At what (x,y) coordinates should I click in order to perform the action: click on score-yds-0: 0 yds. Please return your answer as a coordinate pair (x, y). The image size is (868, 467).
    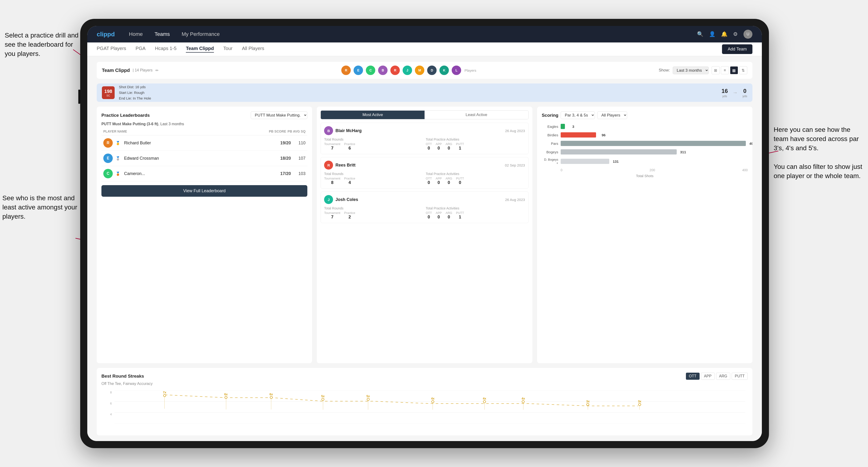
    Looking at the image, I should click on (745, 93).